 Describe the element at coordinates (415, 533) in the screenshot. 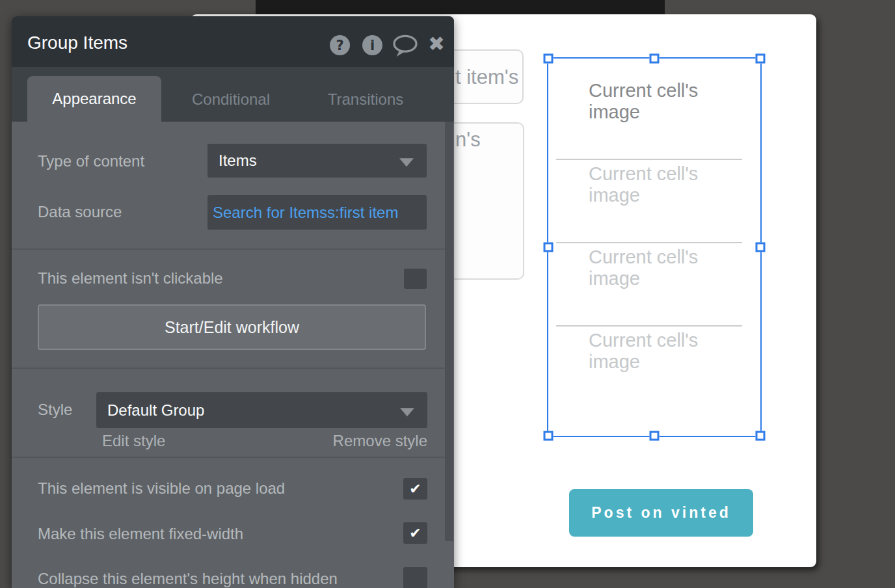

I see `fixed-width-checkbox: ✔` at that location.